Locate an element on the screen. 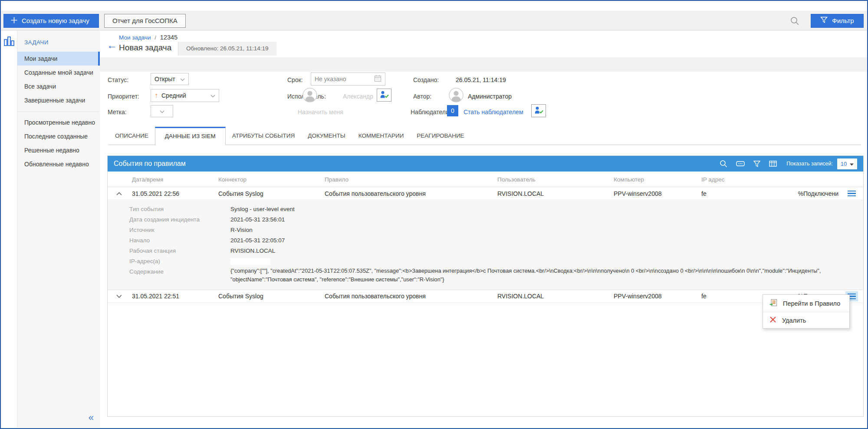 The width and height of the screenshot is (868, 429). create-task-button: Создать новую задачу is located at coordinates (51, 21).